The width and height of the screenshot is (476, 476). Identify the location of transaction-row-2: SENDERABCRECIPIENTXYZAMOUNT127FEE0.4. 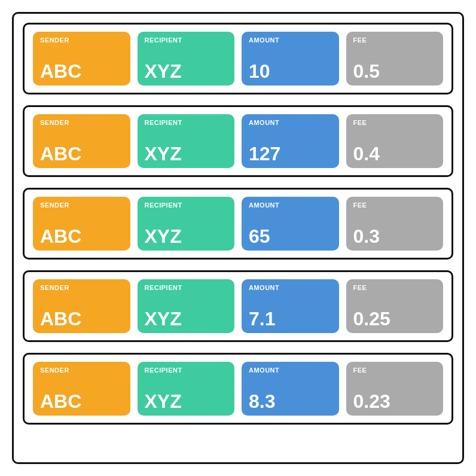
(238, 141).